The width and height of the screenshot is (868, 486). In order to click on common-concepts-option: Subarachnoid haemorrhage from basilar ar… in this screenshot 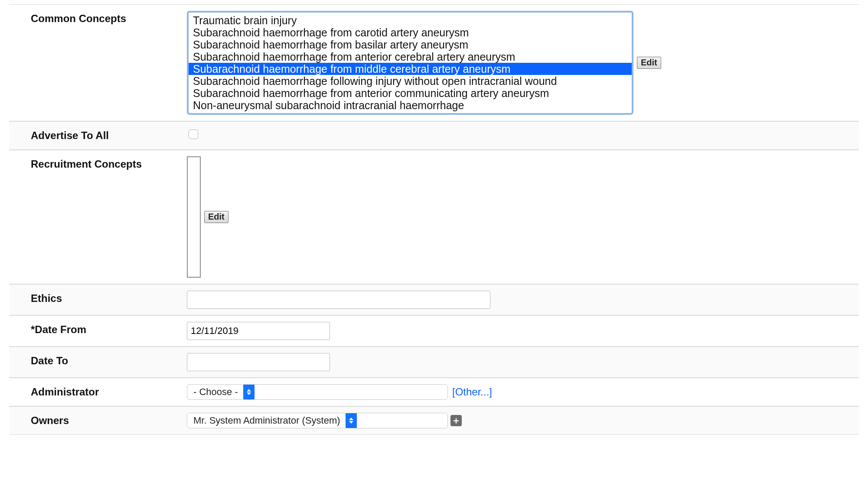, I will do `click(410, 45)`.